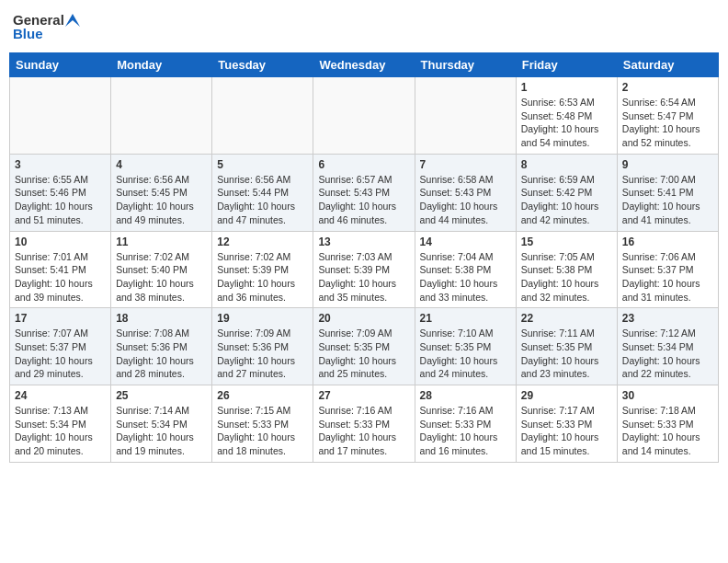 This screenshot has height=563, width=728. Describe the element at coordinates (566, 201) in the screenshot. I see `day-info: Sunrise: 6:59 AM Sunset: 5:42 PM Dayligh…` at that location.